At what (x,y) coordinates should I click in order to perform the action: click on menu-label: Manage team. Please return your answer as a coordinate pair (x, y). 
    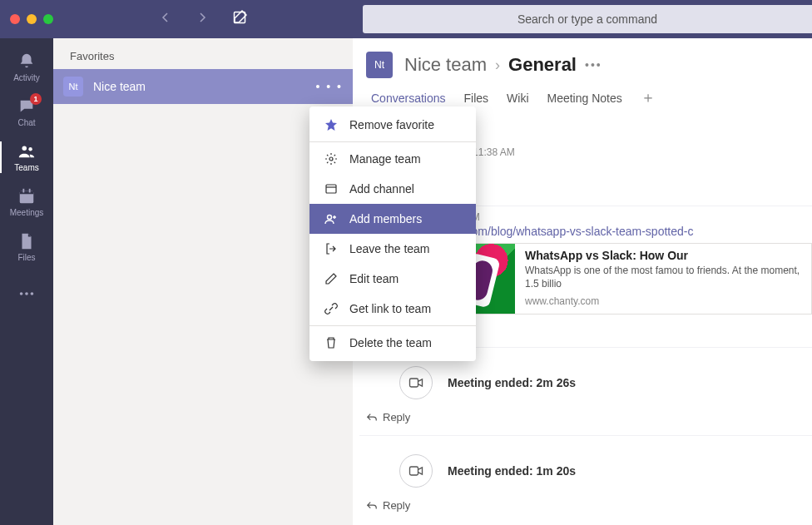
    Looking at the image, I should click on (385, 159).